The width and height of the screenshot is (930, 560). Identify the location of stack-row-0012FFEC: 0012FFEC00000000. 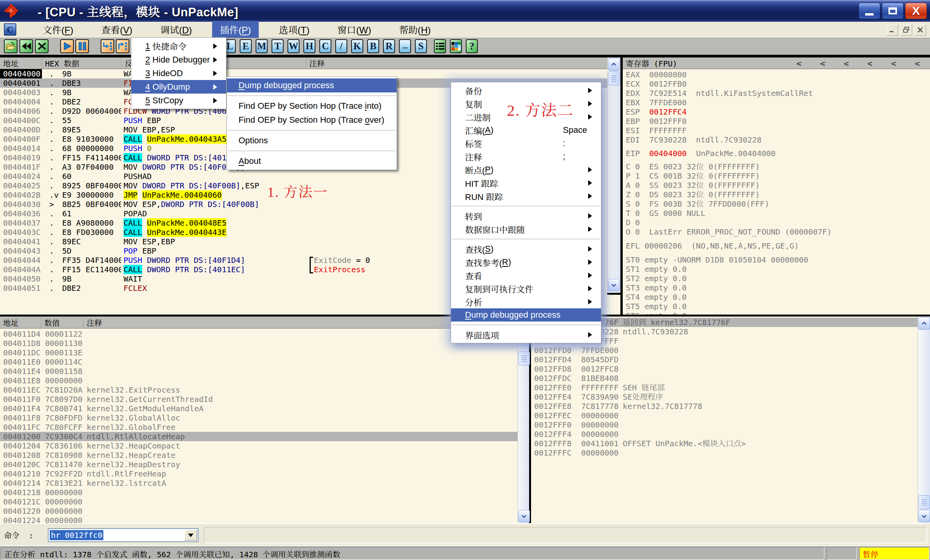
(724, 416).